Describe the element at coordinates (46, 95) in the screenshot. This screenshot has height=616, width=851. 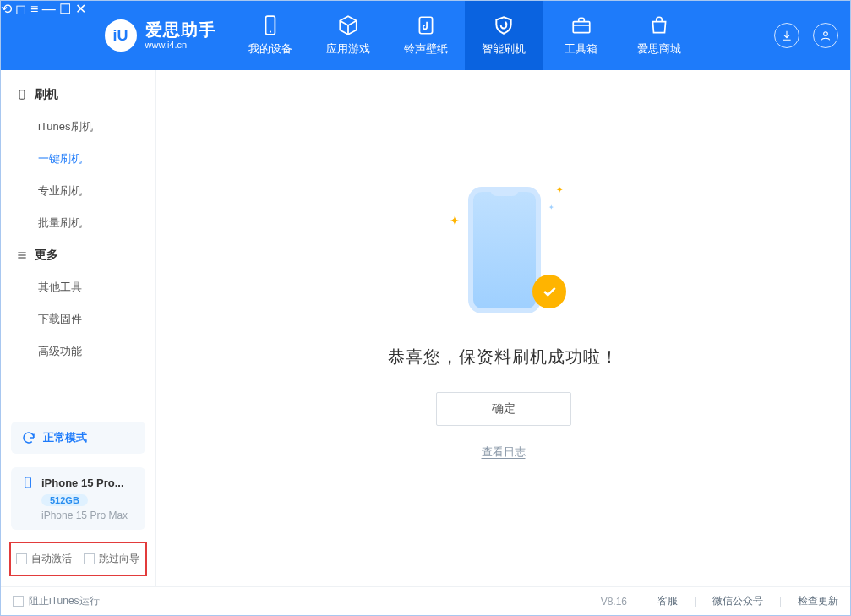
I see `sidebar-section-title: 刷机` at that location.